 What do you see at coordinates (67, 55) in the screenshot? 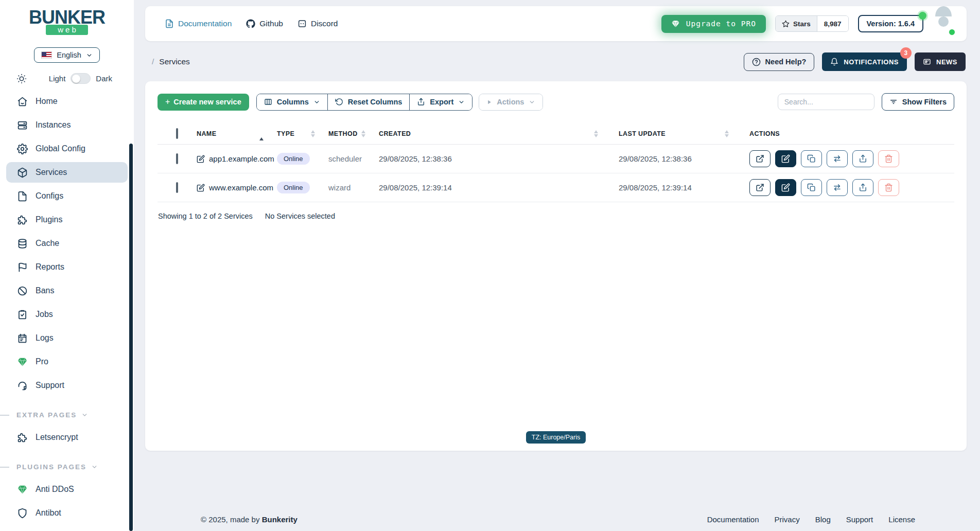
I see `language-selector: English` at bounding box center [67, 55].